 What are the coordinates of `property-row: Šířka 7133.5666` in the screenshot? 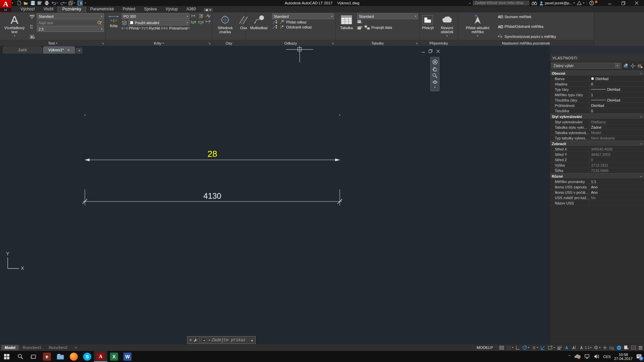 It's located at (597, 171).